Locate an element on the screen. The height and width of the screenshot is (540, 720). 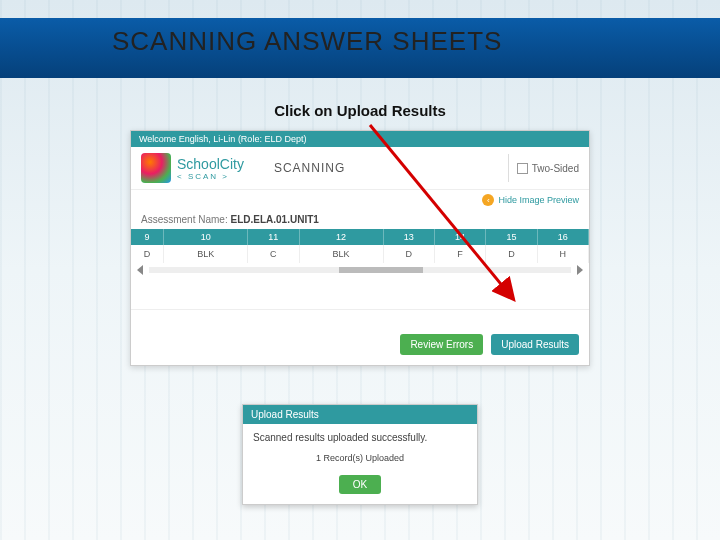
col-header: 15 is located at coordinates (512, 237).